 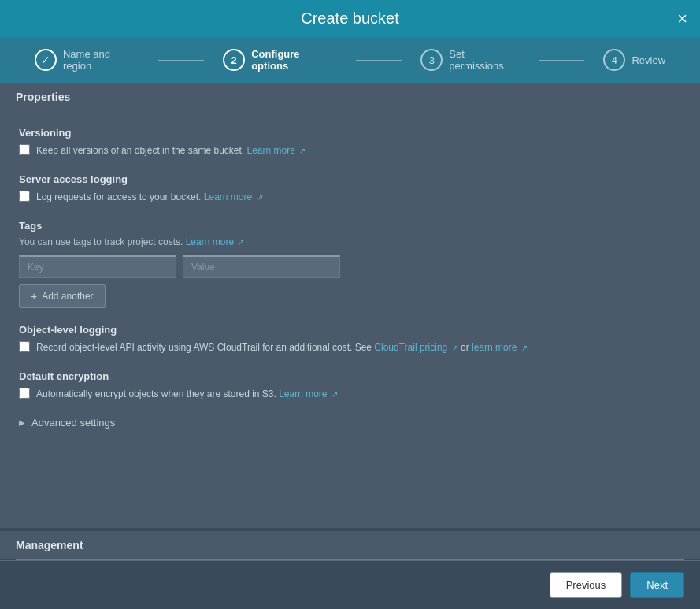 I want to click on tags-inputs-row, so click(x=350, y=266).